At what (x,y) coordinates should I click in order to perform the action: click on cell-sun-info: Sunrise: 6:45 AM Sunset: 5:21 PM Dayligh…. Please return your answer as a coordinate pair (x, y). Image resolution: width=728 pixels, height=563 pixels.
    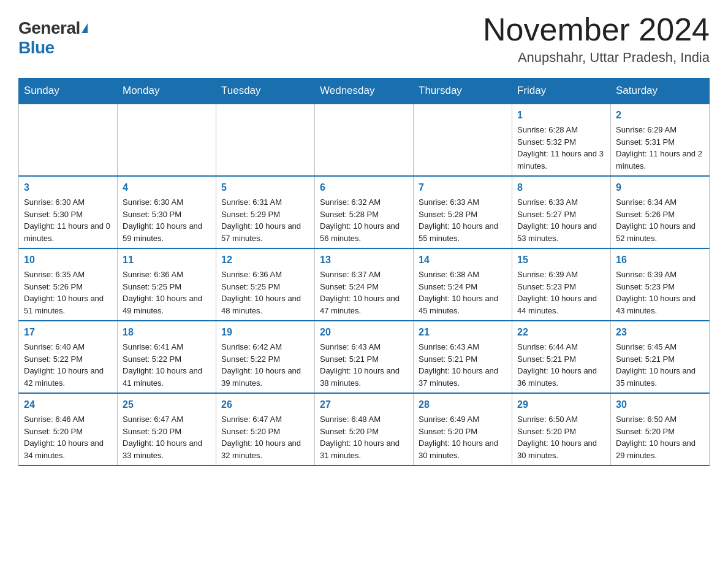
    Looking at the image, I should click on (660, 365).